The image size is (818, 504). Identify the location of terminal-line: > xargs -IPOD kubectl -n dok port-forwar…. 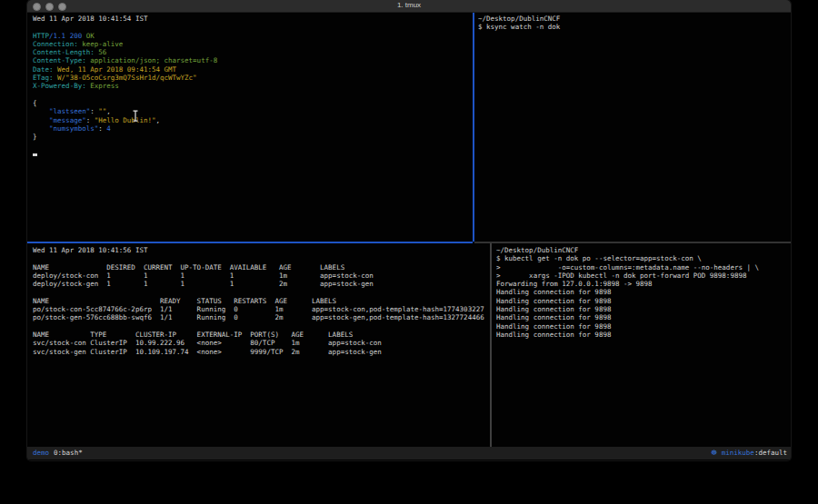
(643, 276).